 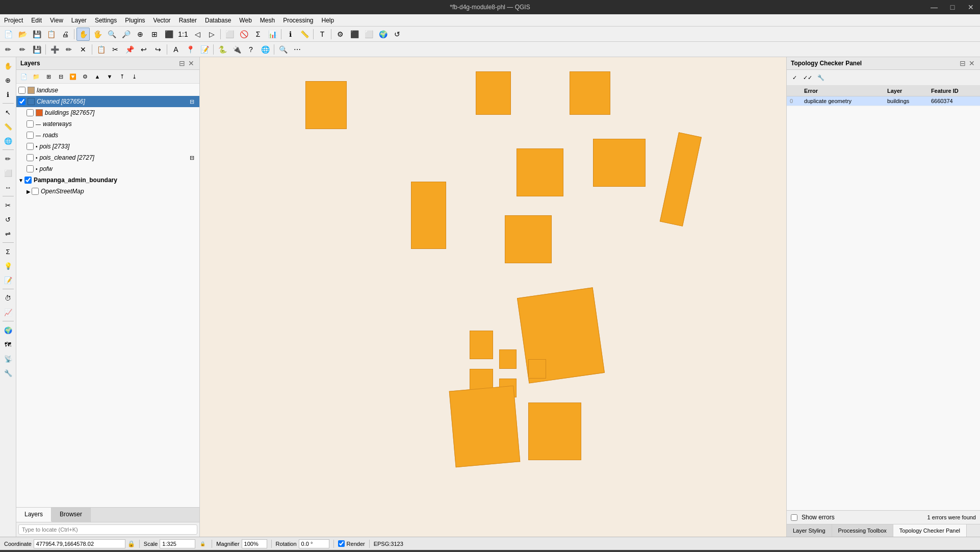 I want to click on touch-zoom-button: ✋, so click(x=8, y=66).